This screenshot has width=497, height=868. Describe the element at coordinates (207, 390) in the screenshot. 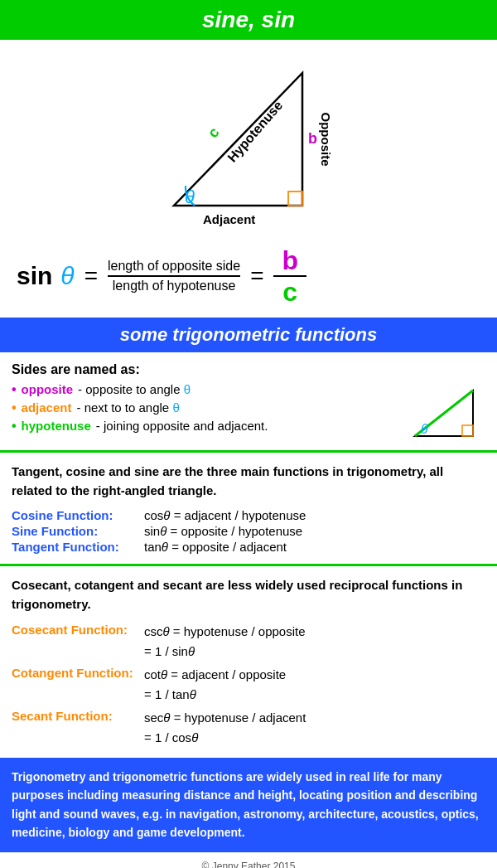

I see `list-item: • opposite - opposite to angle θ` at that location.